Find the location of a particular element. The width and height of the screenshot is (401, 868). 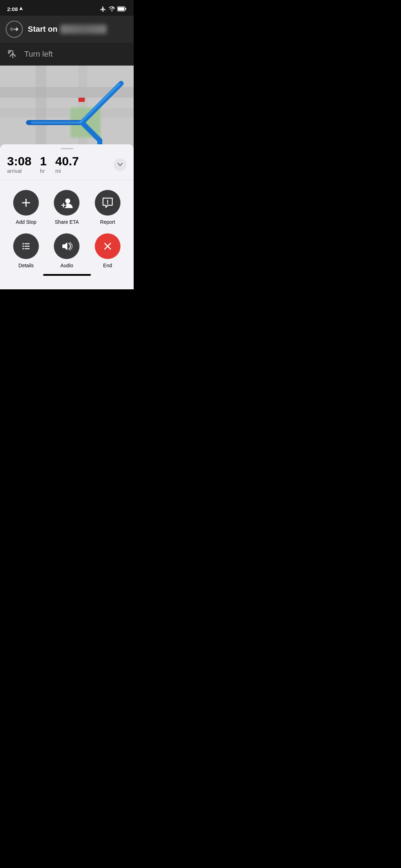

share-eta-button: Share ETA is located at coordinates (67, 207).